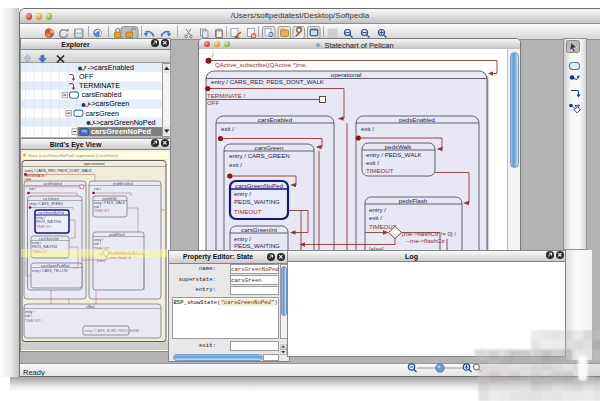  Describe the element at coordinates (100, 86) in the screenshot. I see `svg-text: TERMINATE` at that location.